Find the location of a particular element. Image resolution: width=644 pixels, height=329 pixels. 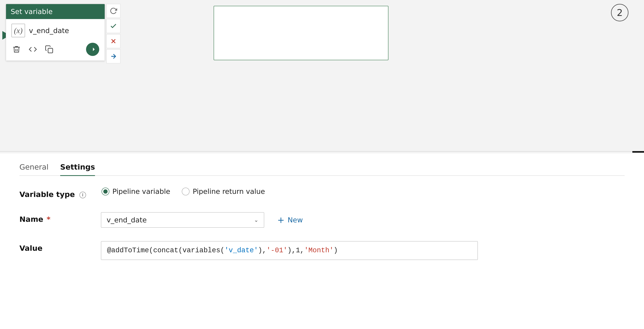

card-header: Set variable is located at coordinates (56, 12).